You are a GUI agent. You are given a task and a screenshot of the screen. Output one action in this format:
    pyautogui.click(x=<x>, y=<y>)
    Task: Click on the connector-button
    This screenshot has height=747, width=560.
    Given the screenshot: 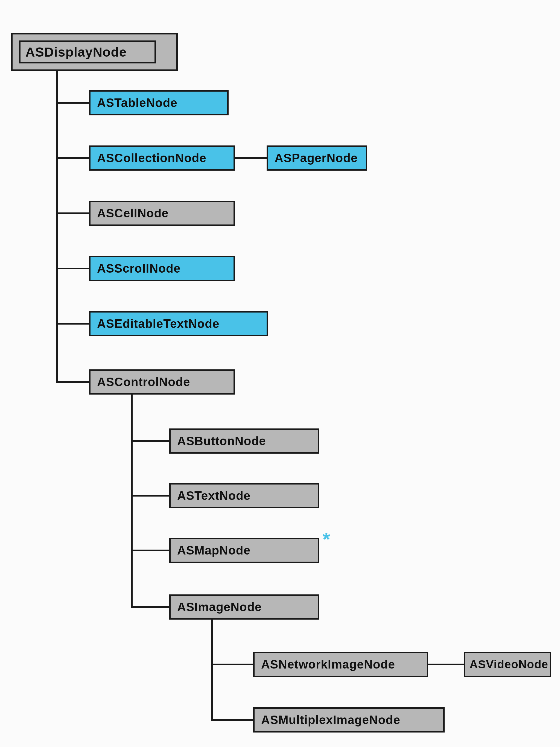 What is the action you would take?
    pyautogui.click(x=150, y=441)
    